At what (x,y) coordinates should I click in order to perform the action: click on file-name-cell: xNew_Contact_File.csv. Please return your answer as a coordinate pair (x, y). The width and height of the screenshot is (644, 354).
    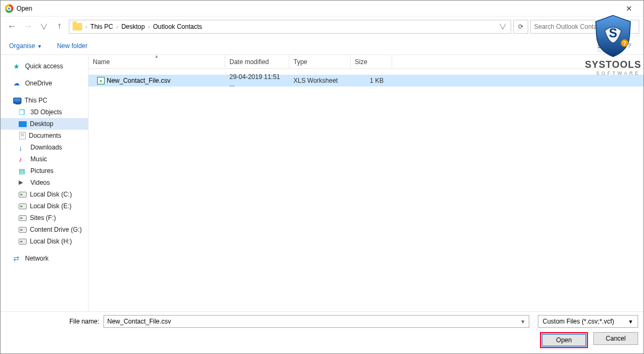
    Looking at the image, I should click on (159, 81).